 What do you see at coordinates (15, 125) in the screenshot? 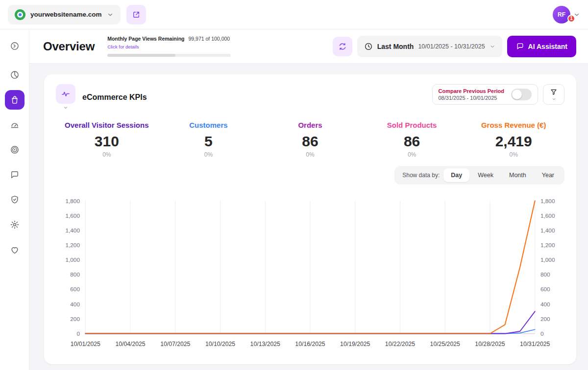
I see `sidebar-item-performance` at bounding box center [15, 125].